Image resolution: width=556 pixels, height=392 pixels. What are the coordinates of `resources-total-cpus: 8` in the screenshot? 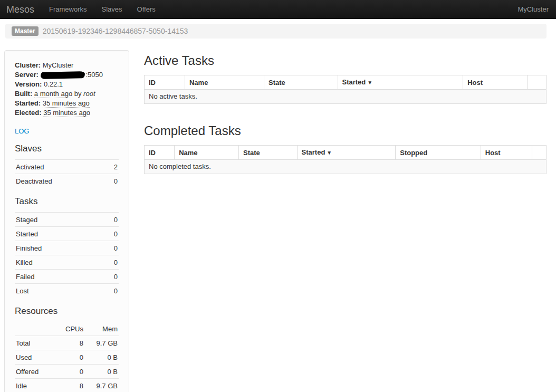 It's located at (71, 343).